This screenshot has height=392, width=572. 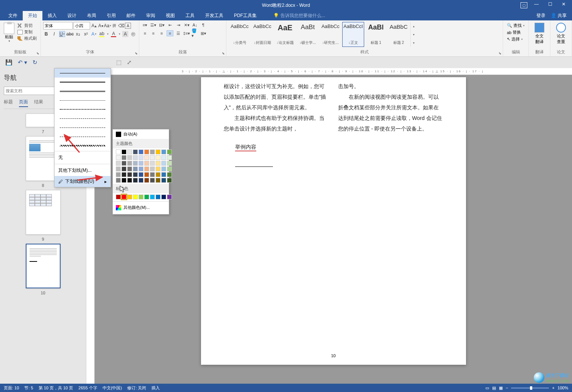 I want to click on color-auto: 自动(A), so click(x=141, y=134).